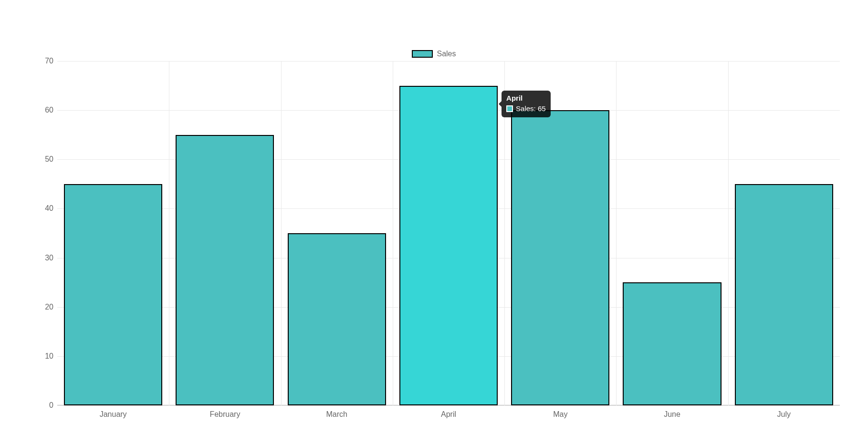 This screenshot has height=444, width=868. I want to click on y-tick-label: 20, so click(46, 307).